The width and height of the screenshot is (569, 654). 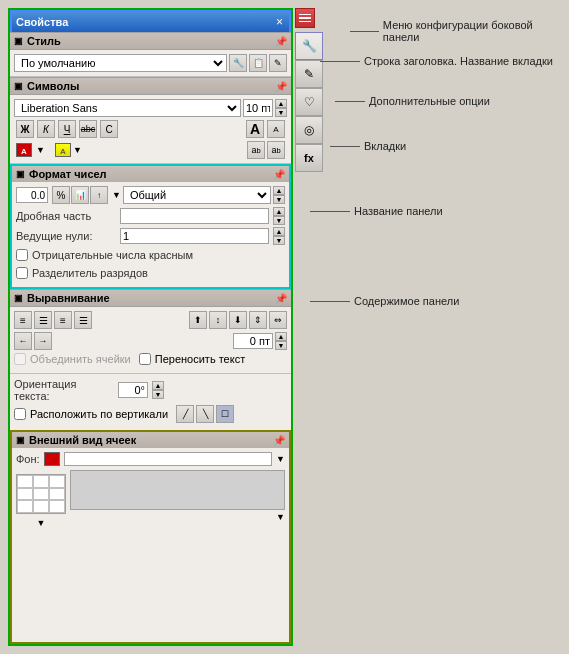 What do you see at coordinates (61, 195) in the screenshot?
I see `num-format-icon-1: %` at bounding box center [61, 195].